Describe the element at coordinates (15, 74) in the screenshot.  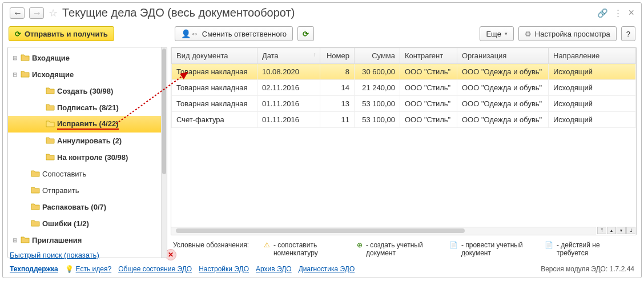
I see `tree-toggle-icon: ⊟` at that location.